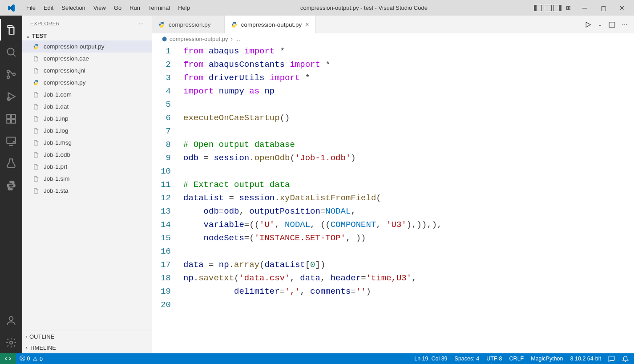 This screenshot has width=634, height=364. I want to click on outline-section: ›OUTLINE, so click(87, 336).